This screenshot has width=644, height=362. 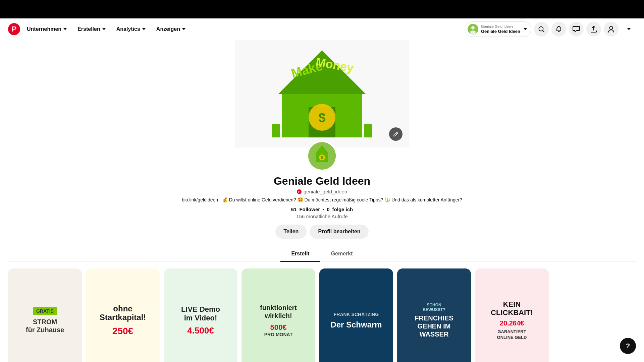 What do you see at coordinates (576, 29) in the screenshot?
I see `message-icon` at bounding box center [576, 29].